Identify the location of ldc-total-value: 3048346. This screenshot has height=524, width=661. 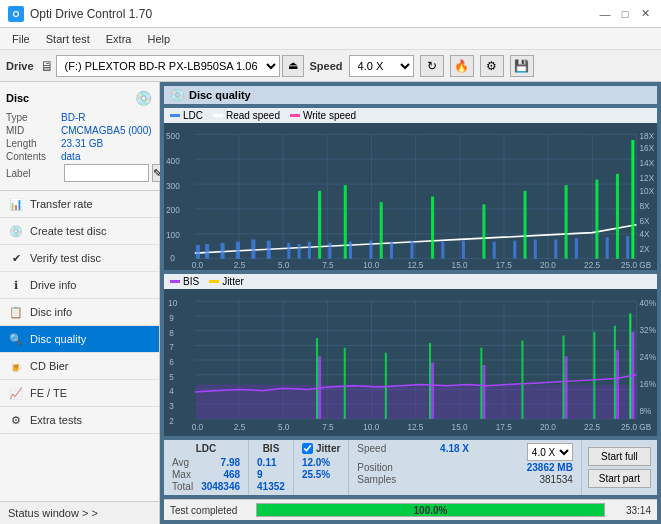
(220, 486).